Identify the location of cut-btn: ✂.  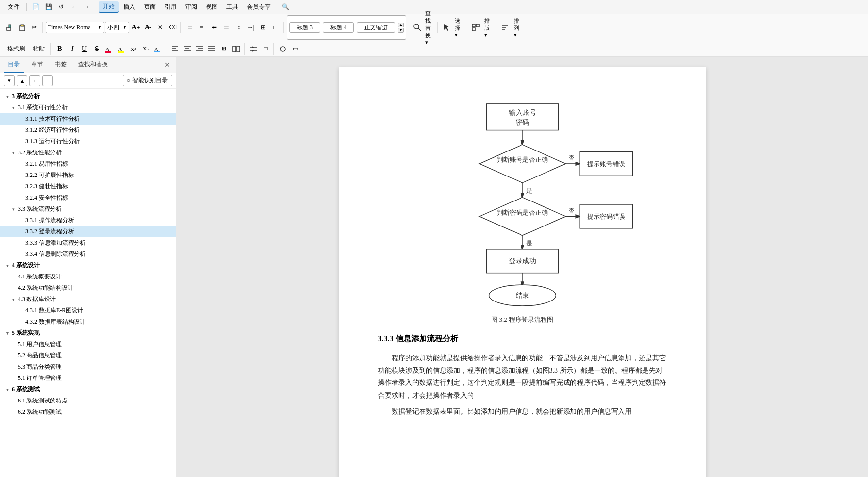
(34, 27).